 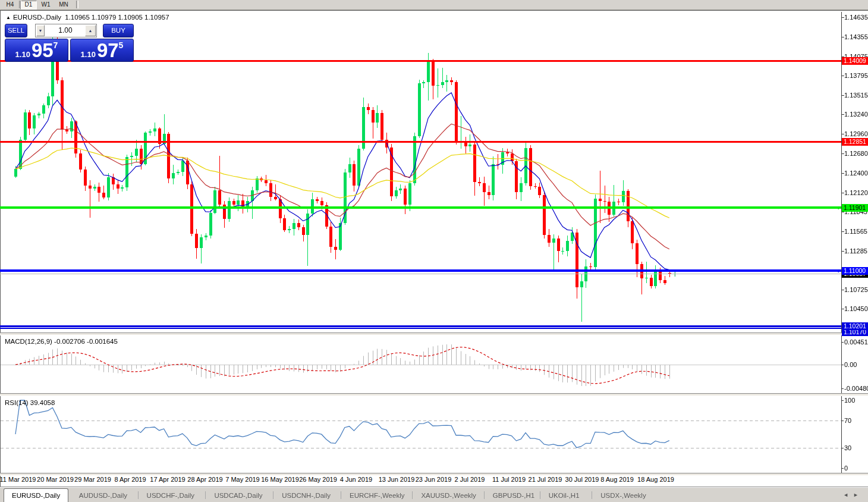 What do you see at coordinates (434, 495) in the screenshot?
I see `chart-tab-bar: ◄► EURUSD-,DailyAUDUSD-,DailyUSDCHF-,Dai…` at bounding box center [434, 495].